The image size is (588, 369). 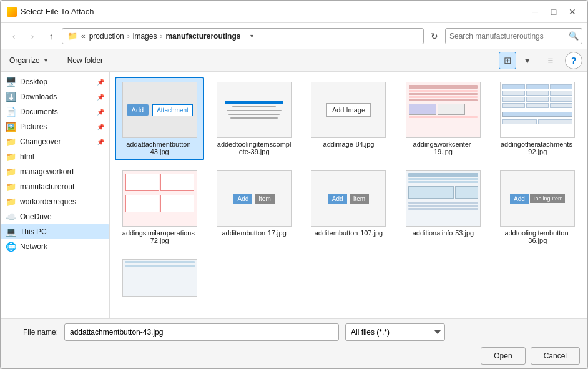 I want to click on file-thumbnail: Add Attachment, so click(x=160, y=110).